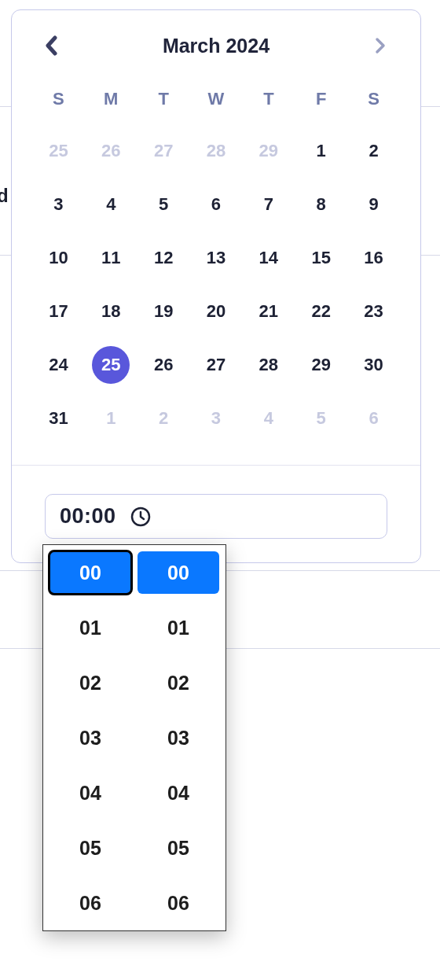 This screenshot has width=440, height=980. I want to click on minute-option: 03, so click(178, 738).